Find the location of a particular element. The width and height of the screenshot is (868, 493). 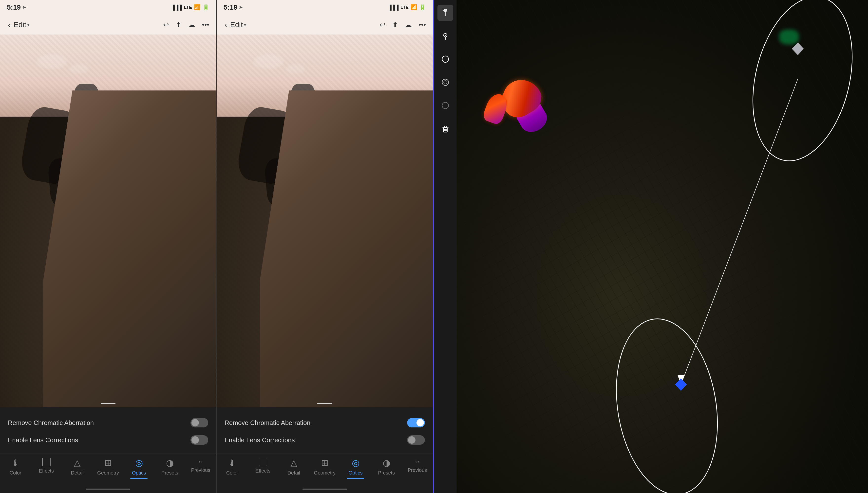

trash-icon is located at coordinates (445, 129).